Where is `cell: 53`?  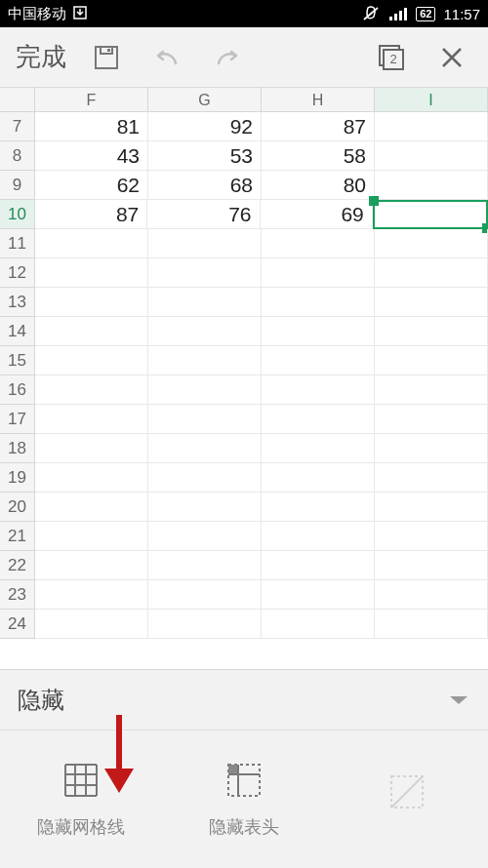 cell: 53 is located at coordinates (205, 156).